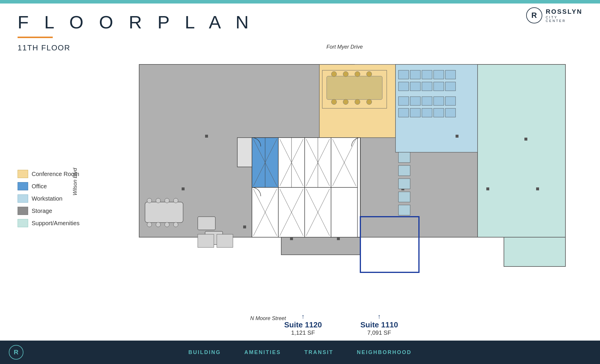 The height and width of the screenshot is (364, 600). I want to click on legend-label-office: Office, so click(39, 186).